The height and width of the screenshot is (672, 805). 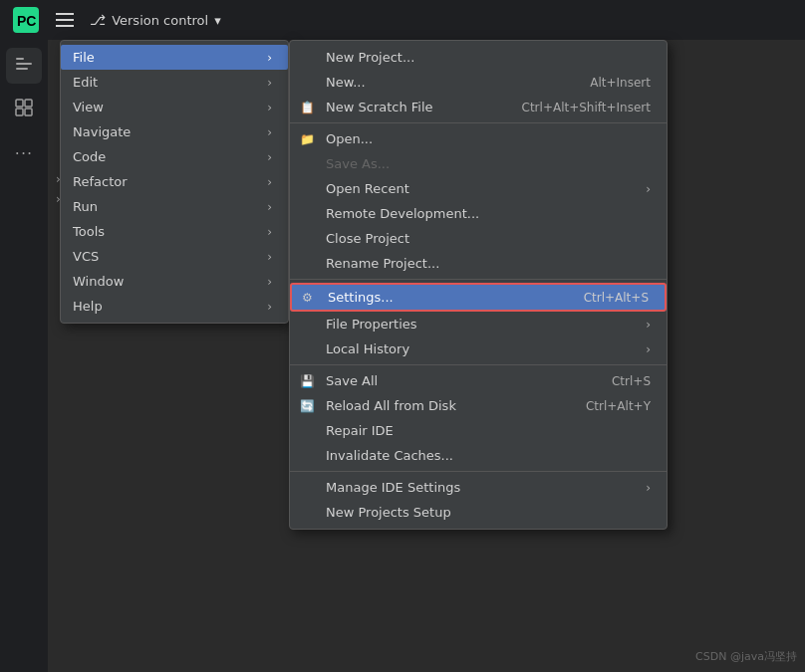 What do you see at coordinates (478, 348) in the screenshot?
I see `file-menu-item-local-history: Local History›` at bounding box center [478, 348].